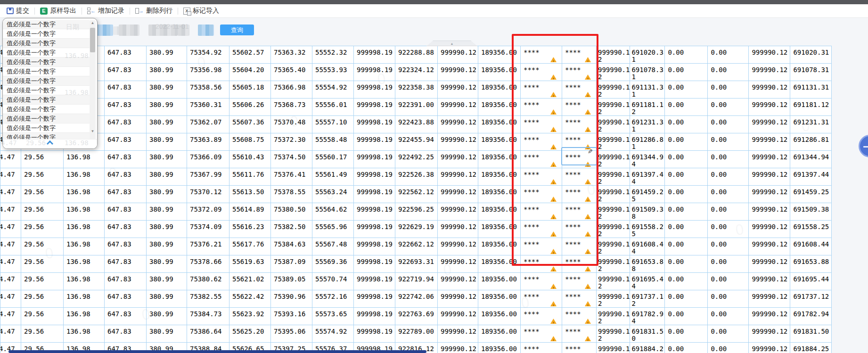  I want to click on table-cell: 922324.12, so click(417, 73).